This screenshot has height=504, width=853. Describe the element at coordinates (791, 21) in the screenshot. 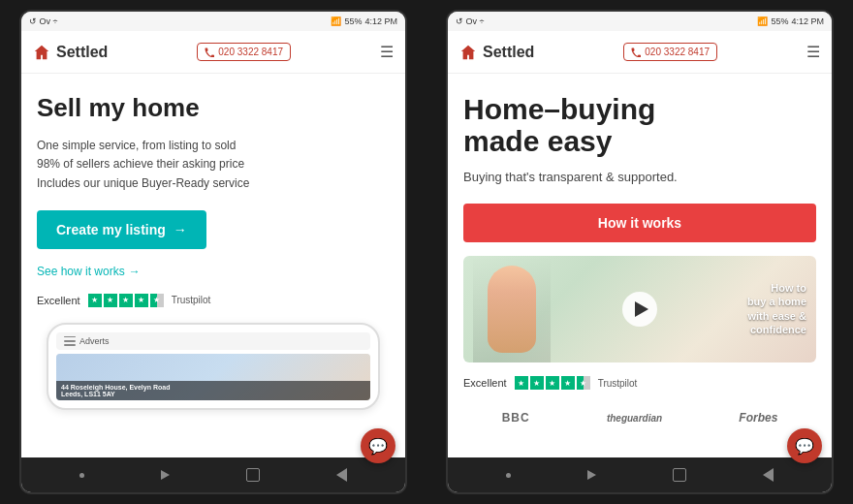

I see `right-status-right: 📶 55% 4:12 PM` at that location.